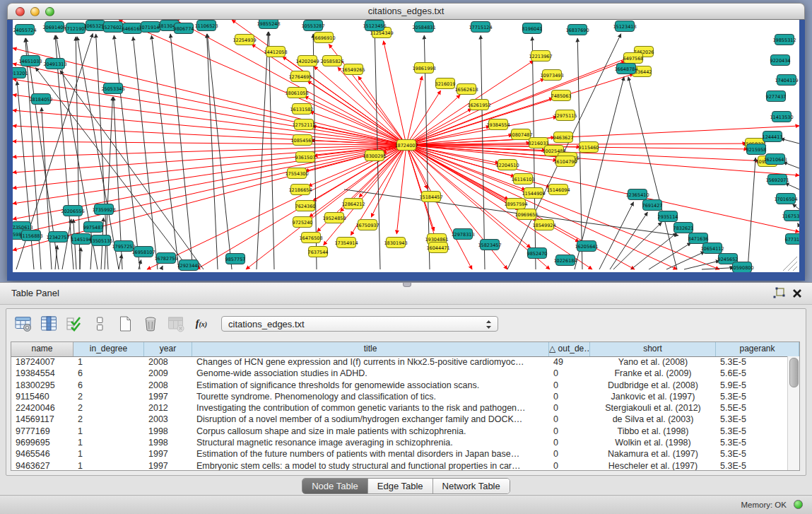 This screenshot has width=812, height=514. Describe the element at coordinates (653, 431) in the screenshot. I see `cell-short: Tibbo et al. (1998)` at that location.